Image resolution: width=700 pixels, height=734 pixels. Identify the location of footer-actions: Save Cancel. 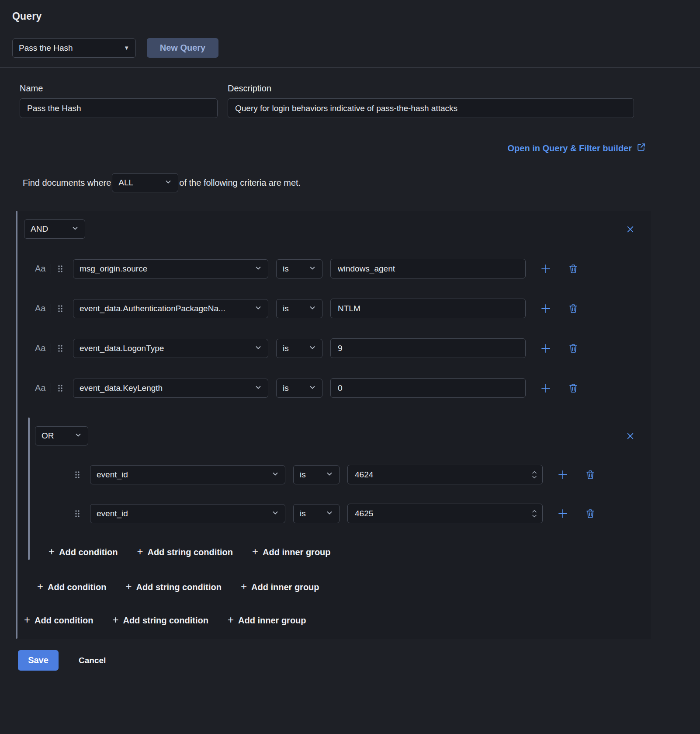
(353, 660).